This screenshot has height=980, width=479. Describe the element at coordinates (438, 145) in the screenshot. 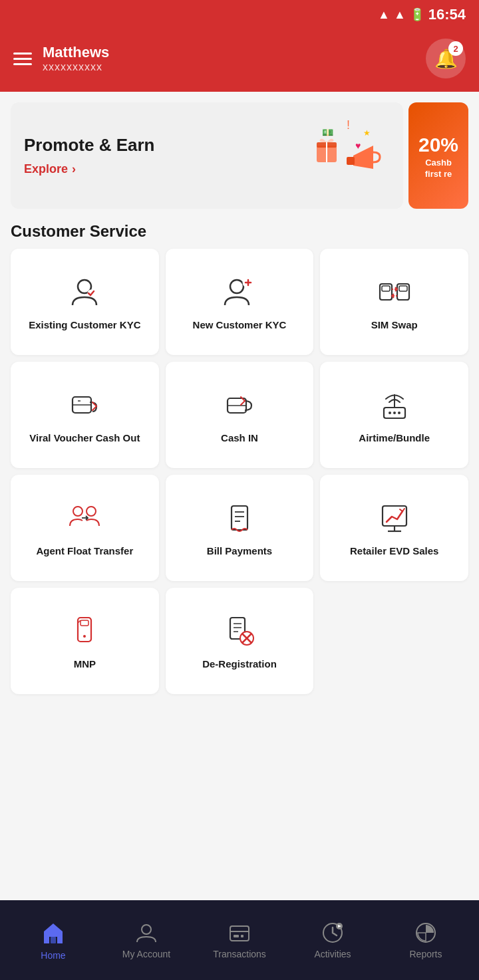

I see `cashback-percent: 20%` at that location.